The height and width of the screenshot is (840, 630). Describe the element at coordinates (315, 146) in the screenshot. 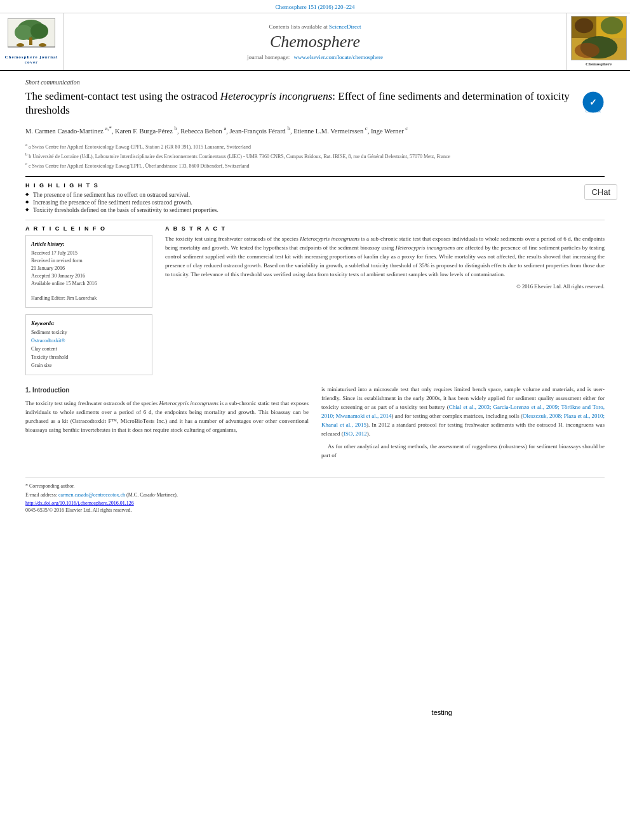

I see `affiliation-a: a a Swiss Centre for Applied Ecotoxicolo…` at that location.